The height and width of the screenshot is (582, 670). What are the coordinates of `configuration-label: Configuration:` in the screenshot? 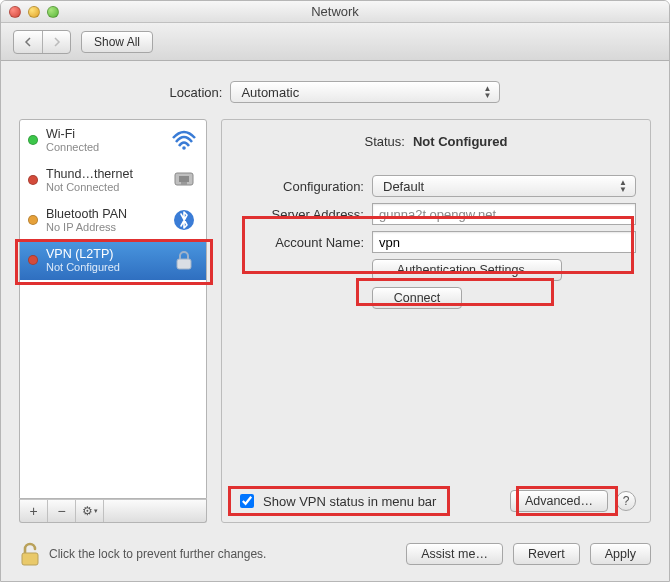 It's located at (300, 186).